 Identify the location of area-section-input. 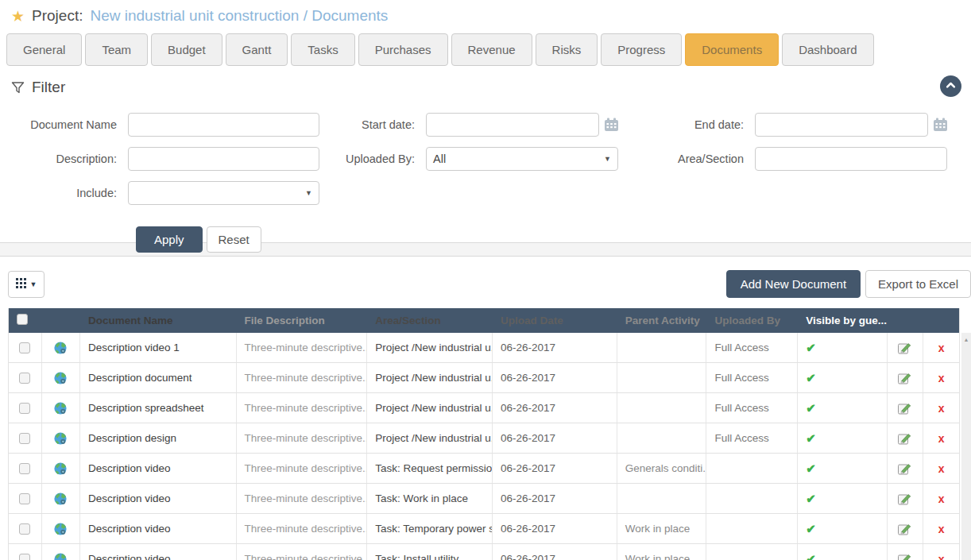
(851, 159).